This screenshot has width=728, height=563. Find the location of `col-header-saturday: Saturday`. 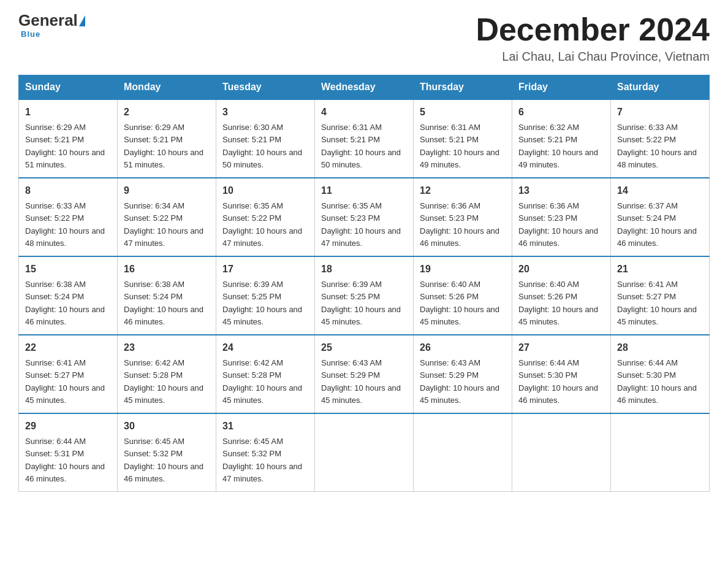

col-header-saturday: Saturday is located at coordinates (661, 88).